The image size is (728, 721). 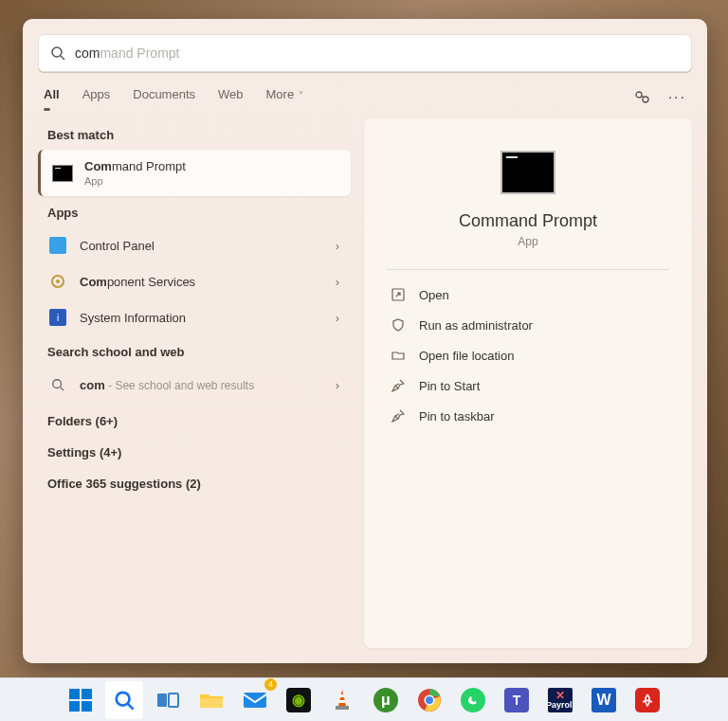 What do you see at coordinates (434, 296) in the screenshot?
I see `action-label: Open` at bounding box center [434, 296].